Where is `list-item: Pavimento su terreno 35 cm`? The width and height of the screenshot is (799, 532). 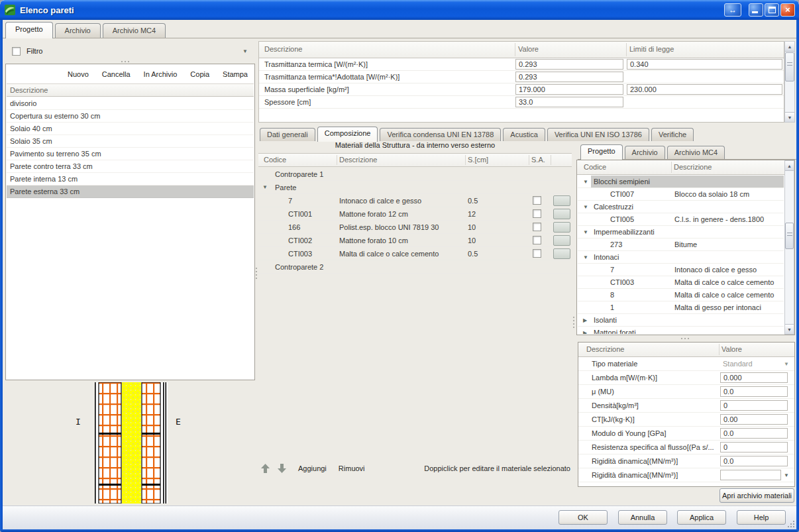 list-item: Pavimento su terreno 35 cm is located at coordinates (130, 154).